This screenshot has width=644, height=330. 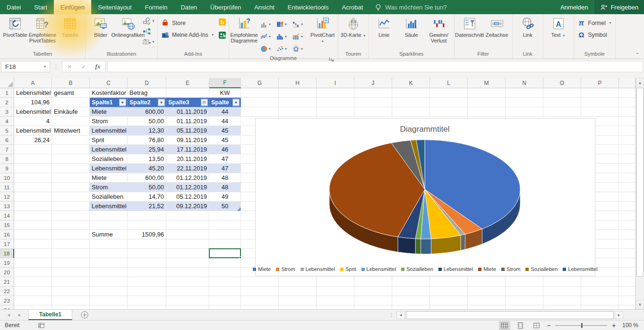 I want to click on cell-I1, so click(x=335, y=93).